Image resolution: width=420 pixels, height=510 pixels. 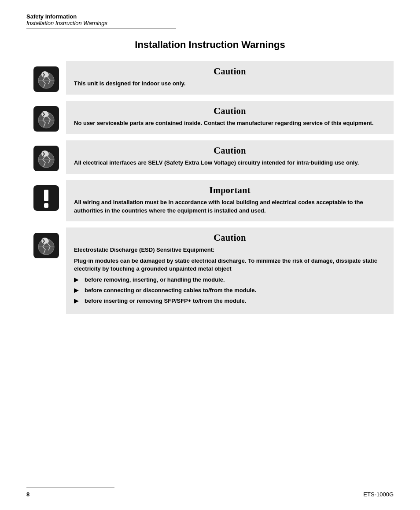 What do you see at coordinates (155, 280) in the screenshot?
I see `bullet-text-5-1: before removing, inserting, or handling …` at bounding box center [155, 280].